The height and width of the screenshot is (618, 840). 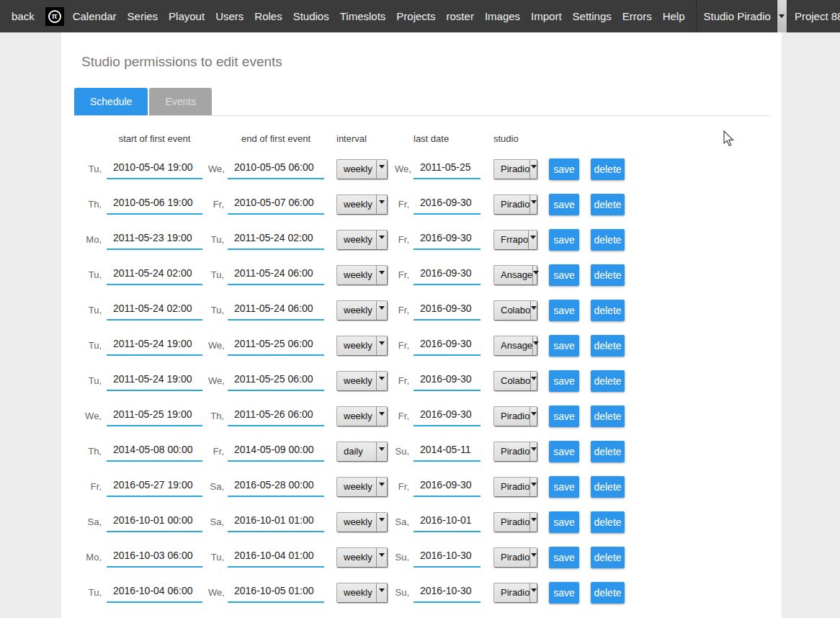 I want to click on nav-item-projects: Projects, so click(x=416, y=16).